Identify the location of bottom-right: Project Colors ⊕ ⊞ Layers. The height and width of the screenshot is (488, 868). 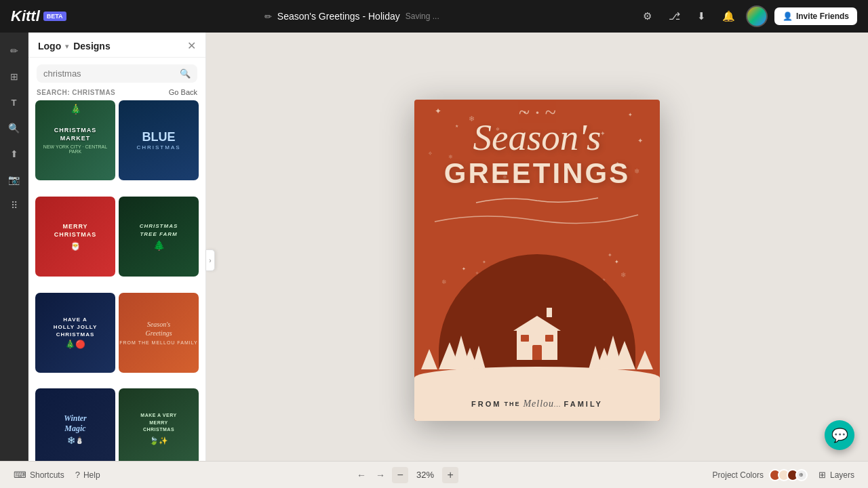
(784, 475).